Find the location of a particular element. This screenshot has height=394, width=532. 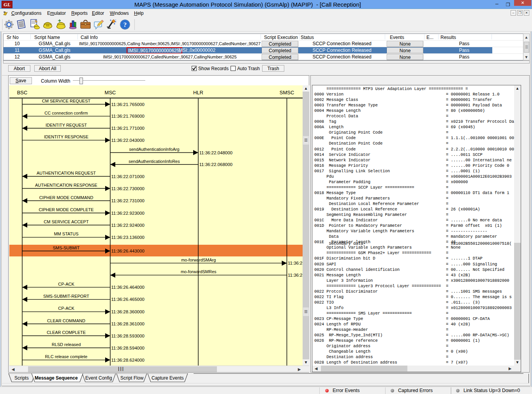

svg-text: 11:36:21.771000 is located at coordinates (128, 128).